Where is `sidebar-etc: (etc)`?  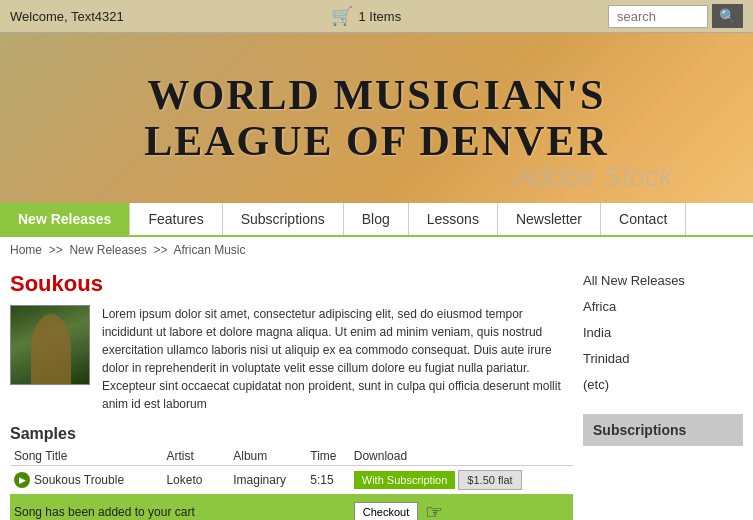 sidebar-etc: (etc) is located at coordinates (663, 385).